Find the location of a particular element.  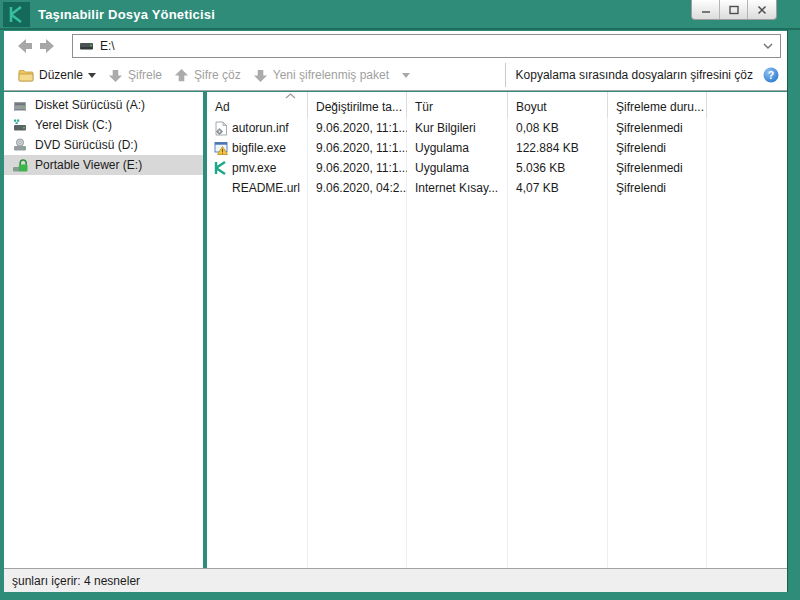

file-row-pmv-exe: pmv.exe 9.06.2020, 11:1... Uygulama 5.03… is located at coordinates (497, 168).